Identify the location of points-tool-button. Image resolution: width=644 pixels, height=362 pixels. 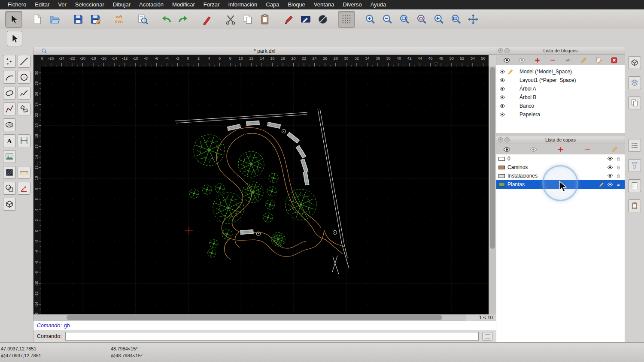
(9, 61).